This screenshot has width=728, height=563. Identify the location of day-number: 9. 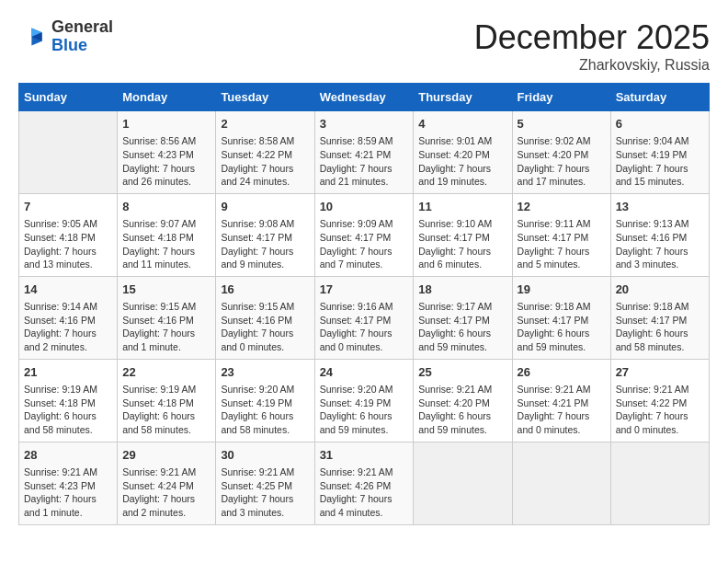
(265, 207).